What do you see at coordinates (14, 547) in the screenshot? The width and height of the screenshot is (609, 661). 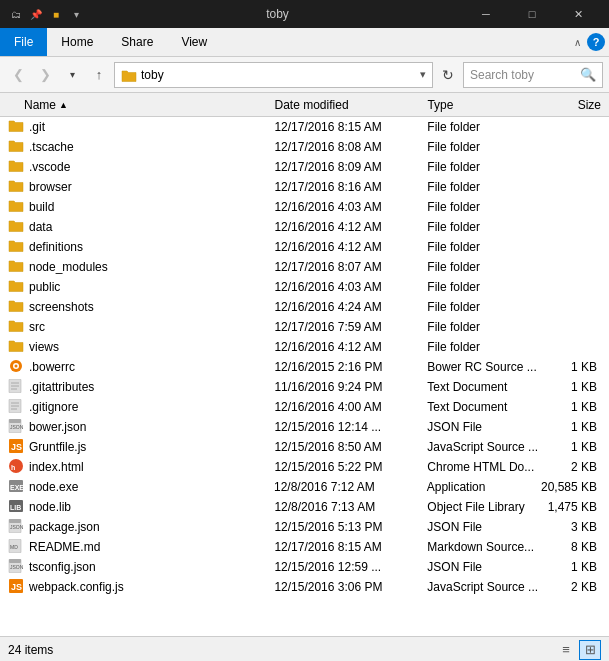 I see `svg-text: MD` at bounding box center [14, 547].